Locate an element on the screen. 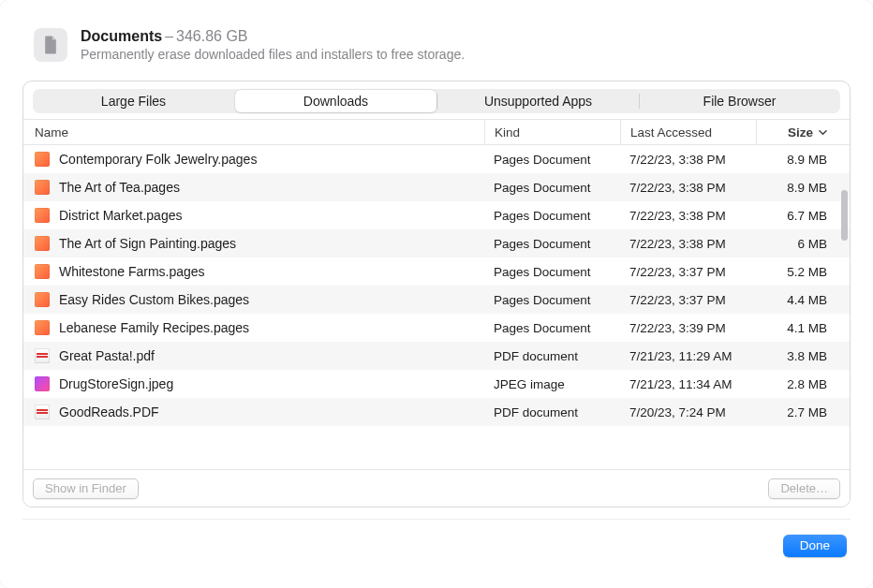 This screenshot has width=873, height=588. cell-name: The Art of Tea.pages is located at coordinates (254, 187).